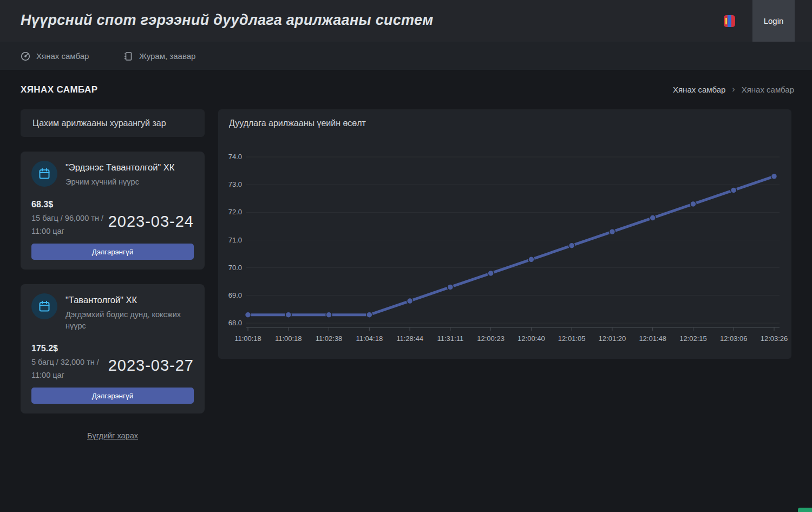 This screenshot has height=512, width=812. I want to click on lot-info: 5 багц / 32,000 тн /, so click(65, 362).